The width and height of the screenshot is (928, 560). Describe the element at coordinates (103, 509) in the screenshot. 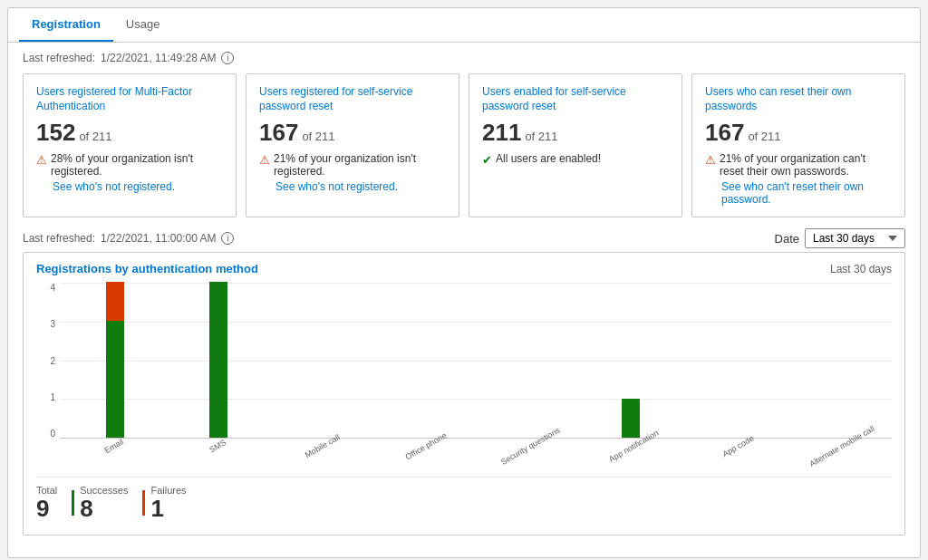

I see `stat-successes-value: 8` at that location.